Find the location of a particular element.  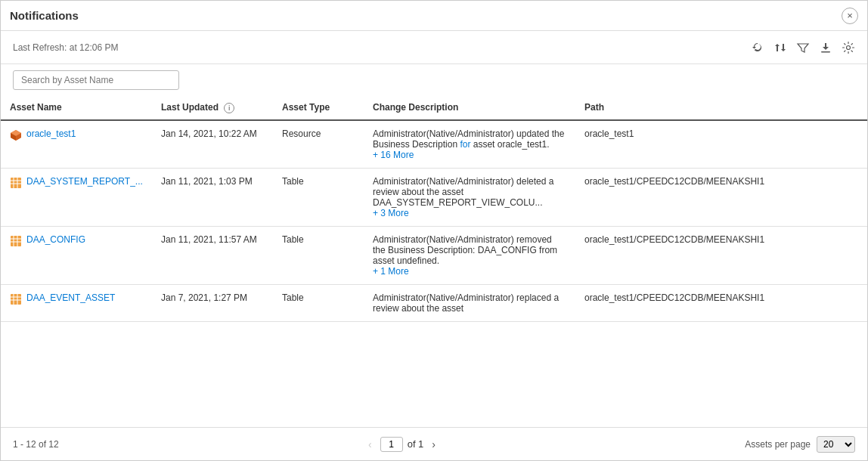

toolbar: Last Refresh: at 12:06 PM is located at coordinates (434, 48).